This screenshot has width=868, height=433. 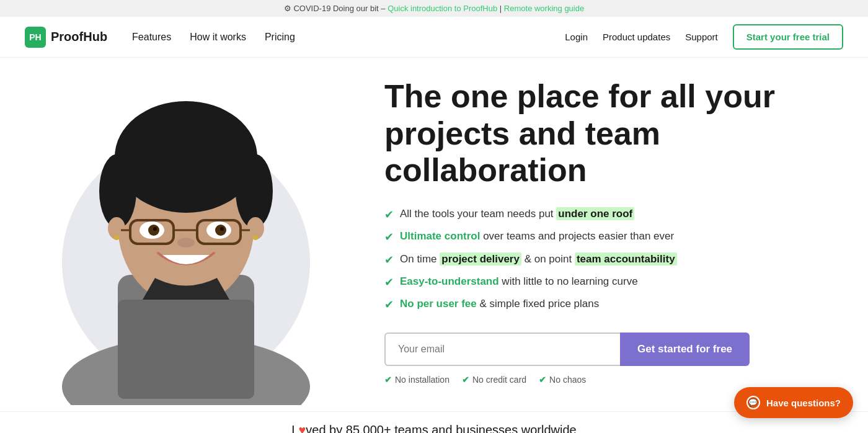 What do you see at coordinates (502, 349) in the screenshot?
I see `email-input` at bounding box center [502, 349].